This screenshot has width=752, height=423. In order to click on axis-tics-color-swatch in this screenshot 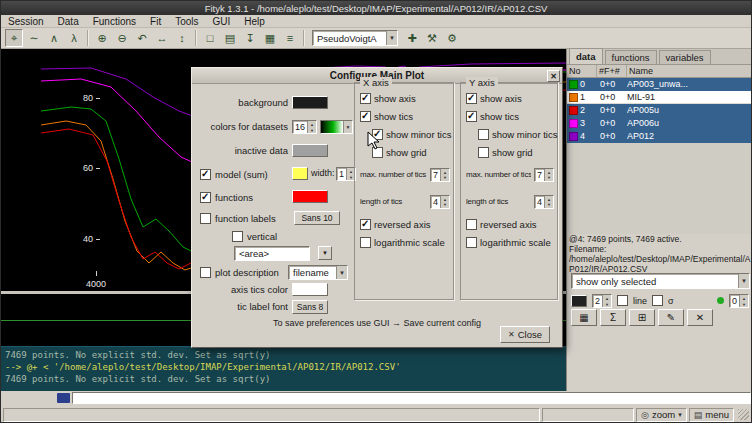, I will do `click(310, 290)`.